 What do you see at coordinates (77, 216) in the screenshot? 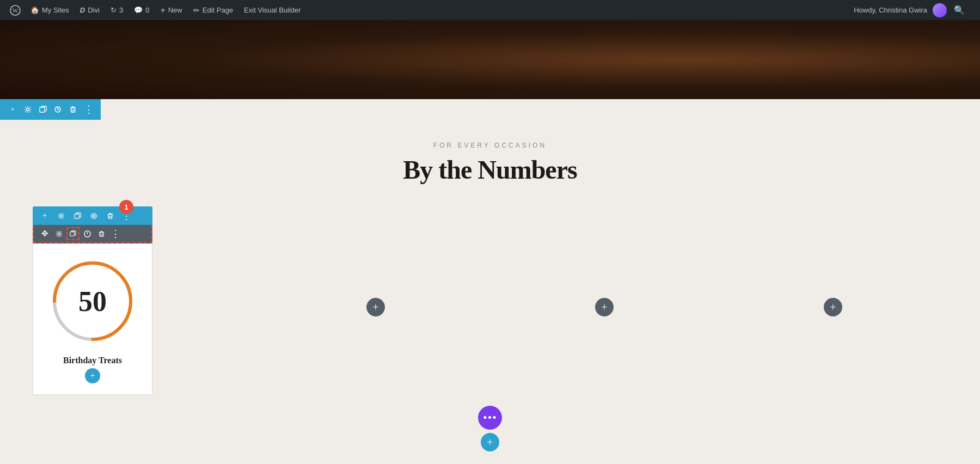
I see `row-clone-button` at bounding box center [77, 216].